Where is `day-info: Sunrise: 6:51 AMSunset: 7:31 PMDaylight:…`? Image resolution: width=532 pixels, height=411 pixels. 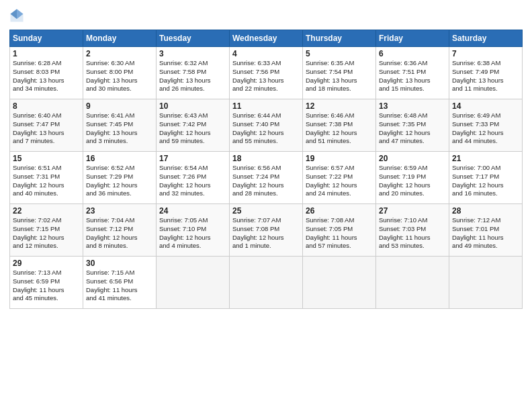
day-info: Sunrise: 6:51 AMSunset: 7:31 PMDaylight:… is located at coordinates (46, 181).